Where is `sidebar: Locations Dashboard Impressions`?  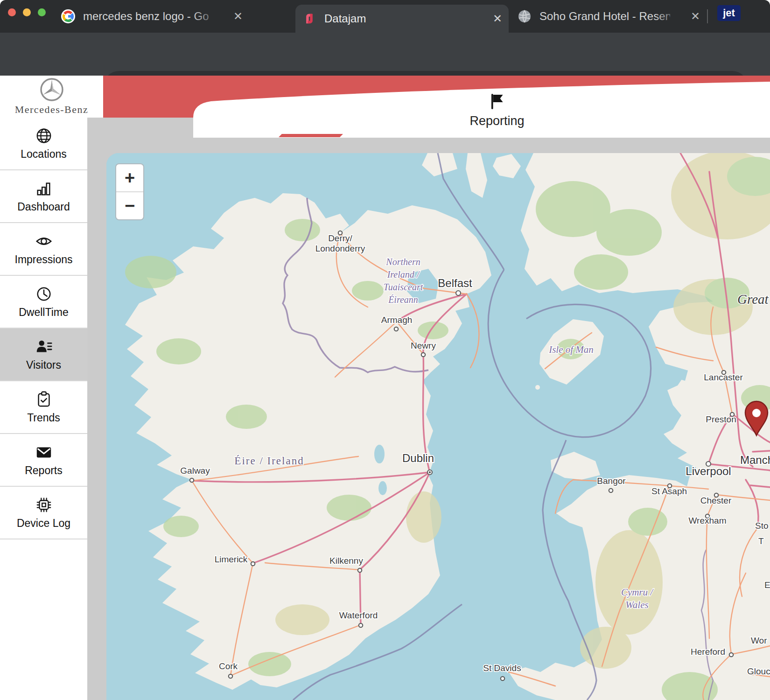
sidebar: Locations Dashboard Impressions is located at coordinates (44, 409).